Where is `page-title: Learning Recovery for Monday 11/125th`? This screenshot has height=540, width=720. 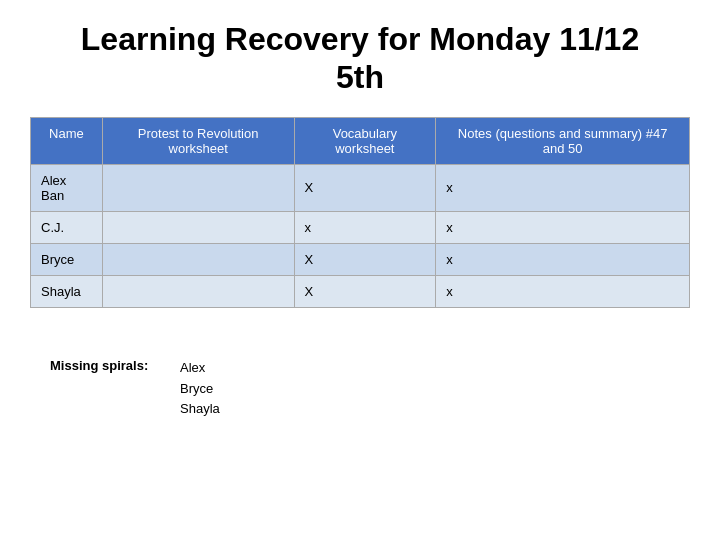
page-title: Learning Recovery for Monday 11/125th is located at coordinates (360, 58).